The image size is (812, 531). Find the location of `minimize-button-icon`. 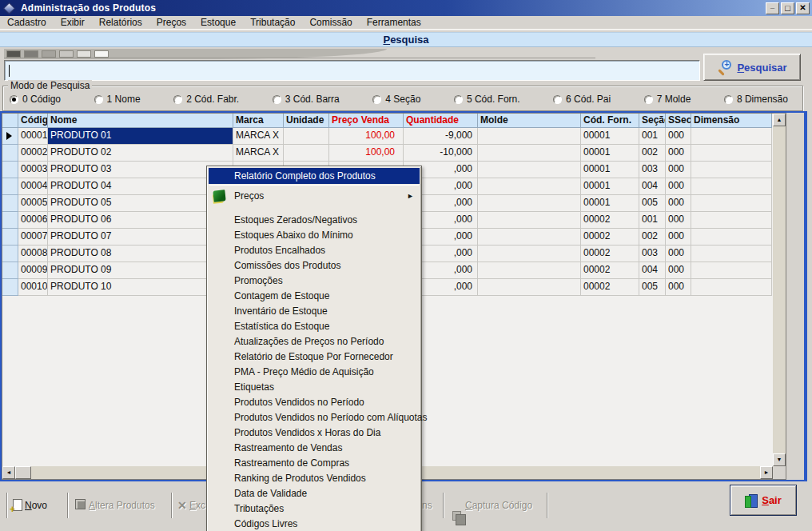

minimize-button-icon is located at coordinates (772, 8).